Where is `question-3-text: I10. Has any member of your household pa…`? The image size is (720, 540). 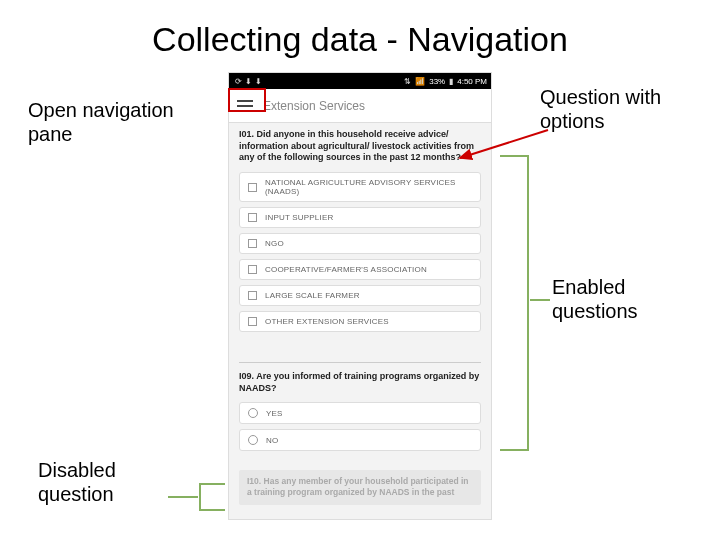
question-3-text: I10. Has any member of your household pa… is located at coordinates (360, 487).